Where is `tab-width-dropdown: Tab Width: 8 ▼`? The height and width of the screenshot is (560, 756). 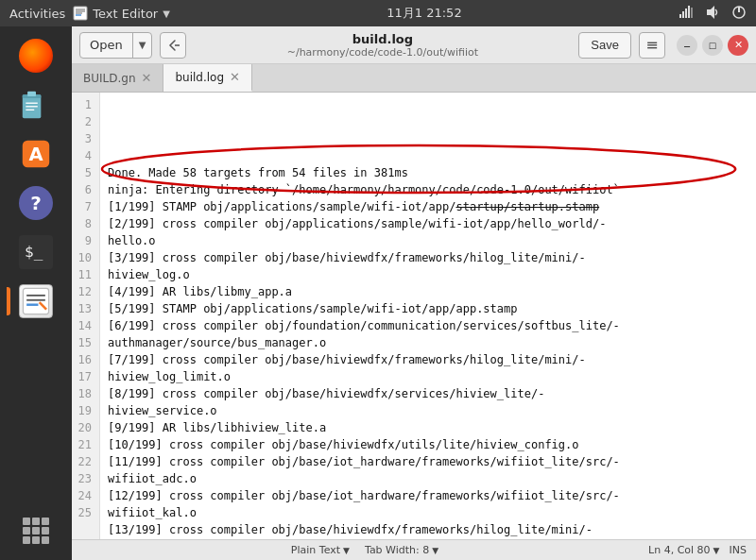
tab-width-dropdown: Tab Width: 8 ▼ is located at coordinates (402, 550).